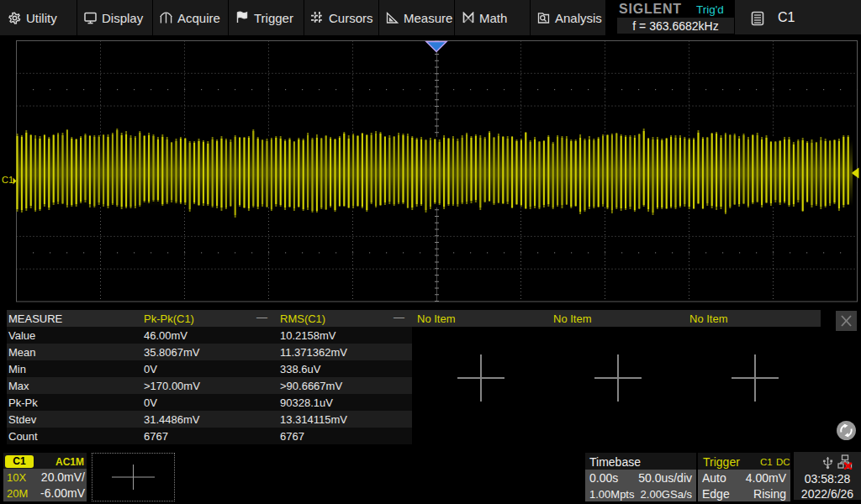 The image size is (861, 504). What do you see at coordinates (8, 180) in the screenshot?
I see `svg-text: C1` at bounding box center [8, 180].